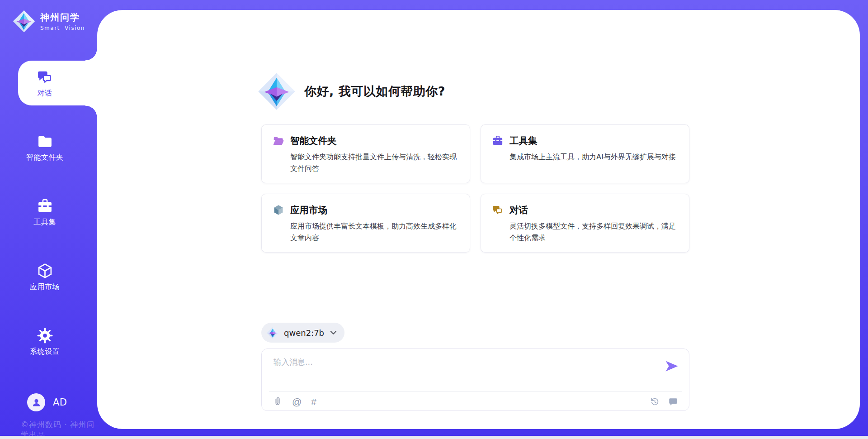 The width and height of the screenshot is (868, 439). Describe the element at coordinates (585, 141) in the screenshot. I see `card-header: 工具集` at that location.